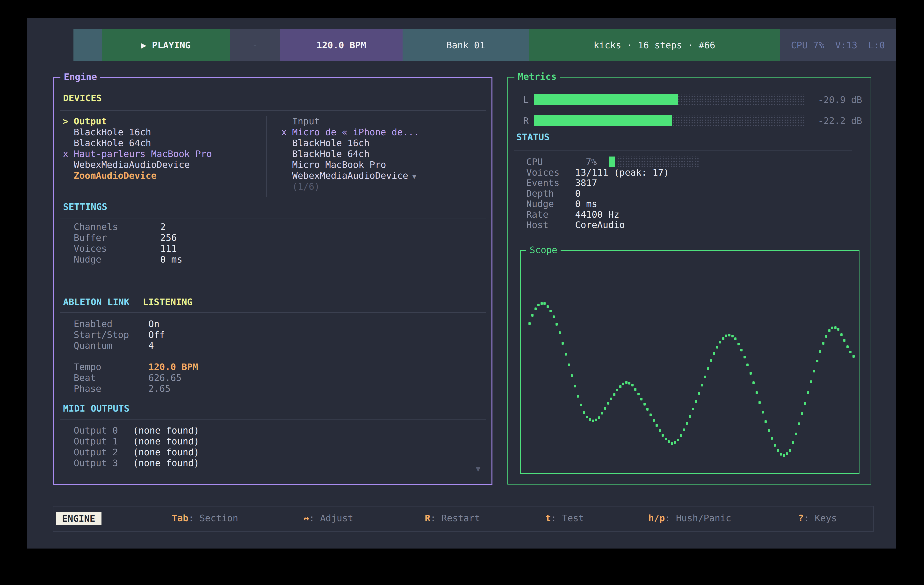 This screenshot has height=585, width=924. I want to click on cpu-mini-meter-fill, so click(612, 162).